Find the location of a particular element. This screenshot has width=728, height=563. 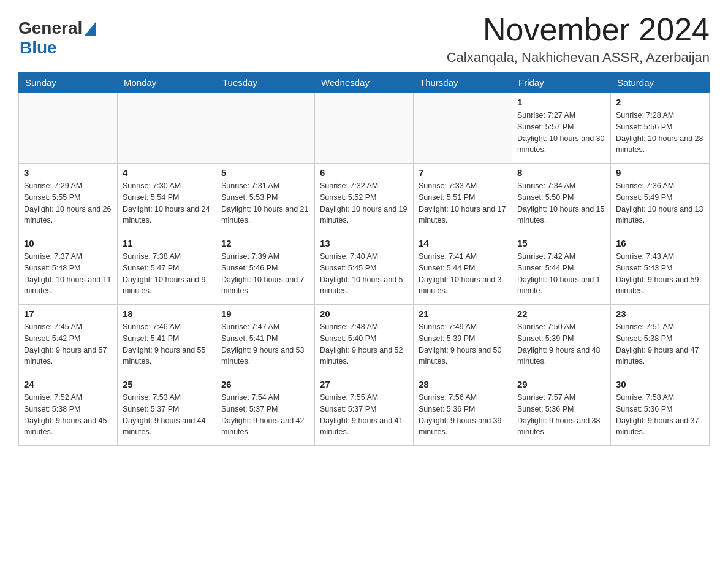

day-info: Sunrise: 7:32 AMSunset: 5:52 PMDaylight:… is located at coordinates (364, 204).